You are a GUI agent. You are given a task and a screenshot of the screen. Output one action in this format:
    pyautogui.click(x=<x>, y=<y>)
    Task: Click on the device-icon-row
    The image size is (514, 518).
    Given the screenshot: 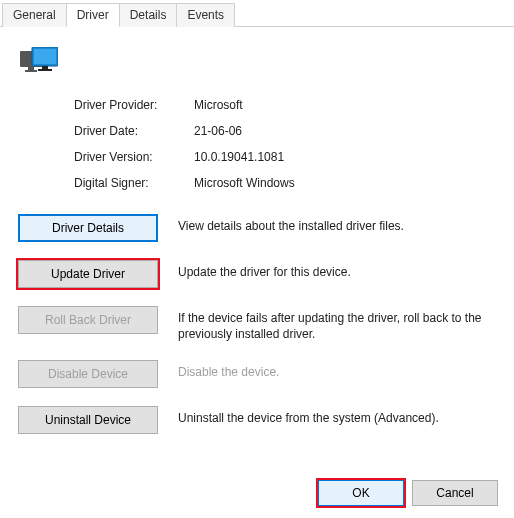 What is the action you would take?
    pyautogui.click(x=258, y=64)
    